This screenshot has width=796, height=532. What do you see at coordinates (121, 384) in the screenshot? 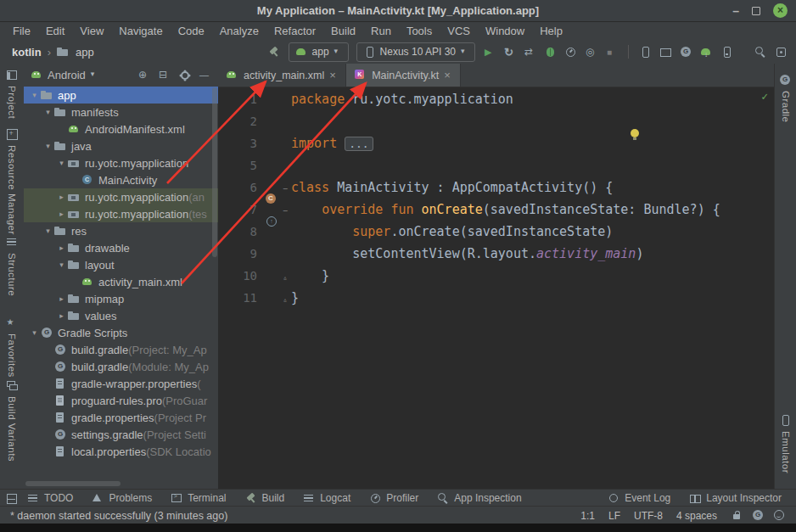
I see `tree-item-gradle-wrapper-properties: gradle-wrapper.properties (` at bounding box center [121, 384].